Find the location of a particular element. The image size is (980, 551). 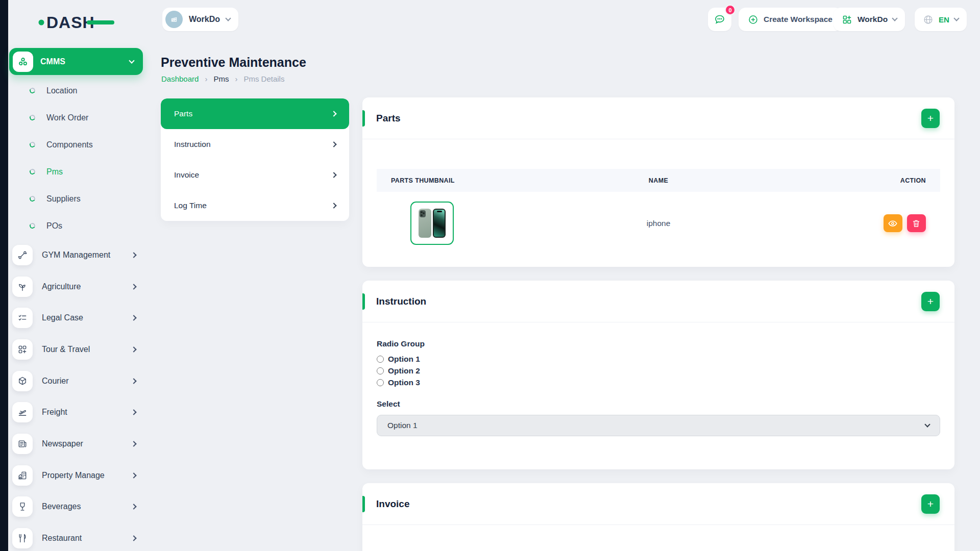

chat-icon is located at coordinates (720, 19).